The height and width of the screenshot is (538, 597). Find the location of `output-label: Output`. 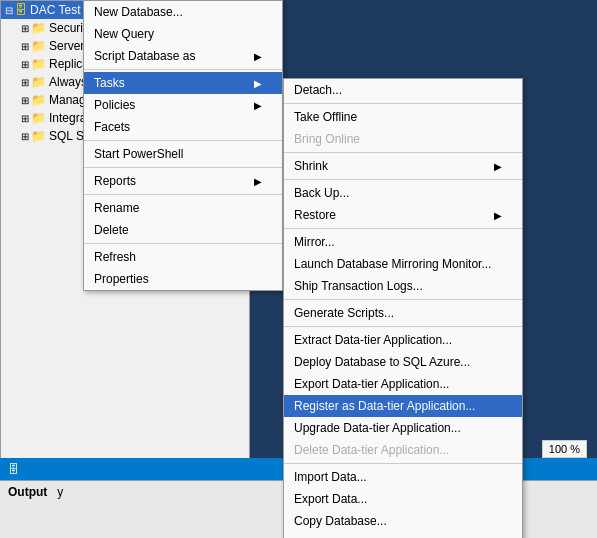

output-label: Output is located at coordinates (28, 492).